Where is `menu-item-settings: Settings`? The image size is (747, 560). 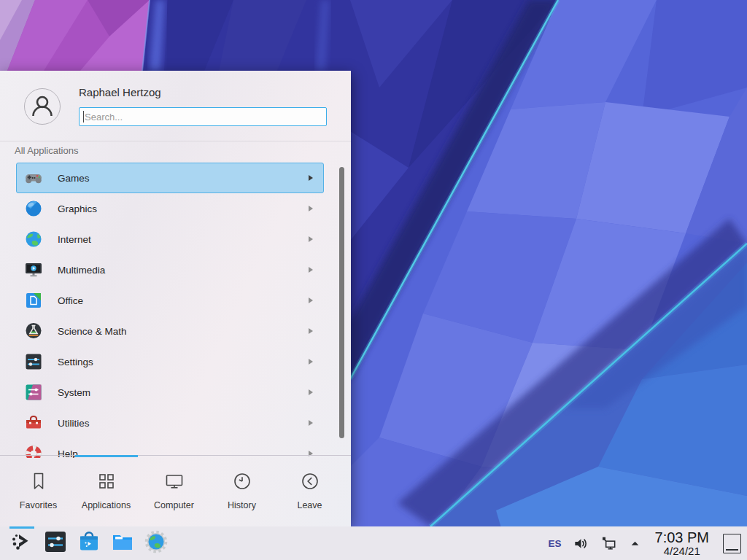
menu-item-settings: Settings is located at coordinates (170, 362).